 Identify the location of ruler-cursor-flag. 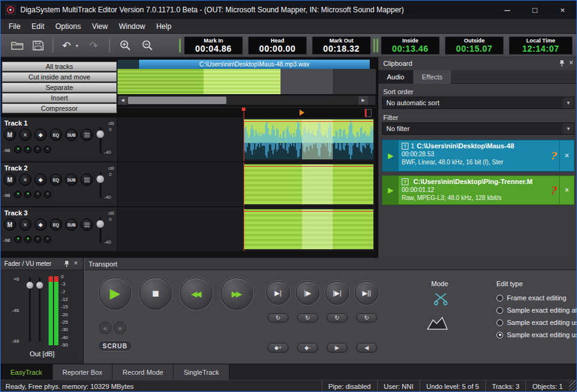
(244, 110).